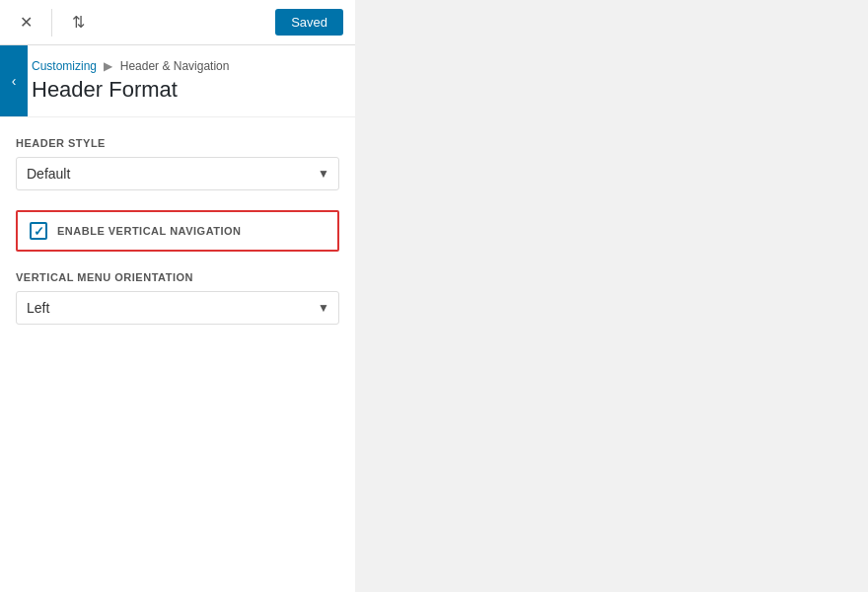  I want to click on vertical-menu-orientation-label: VERTICAL MENU ORIENTATION, so click(178, 277).